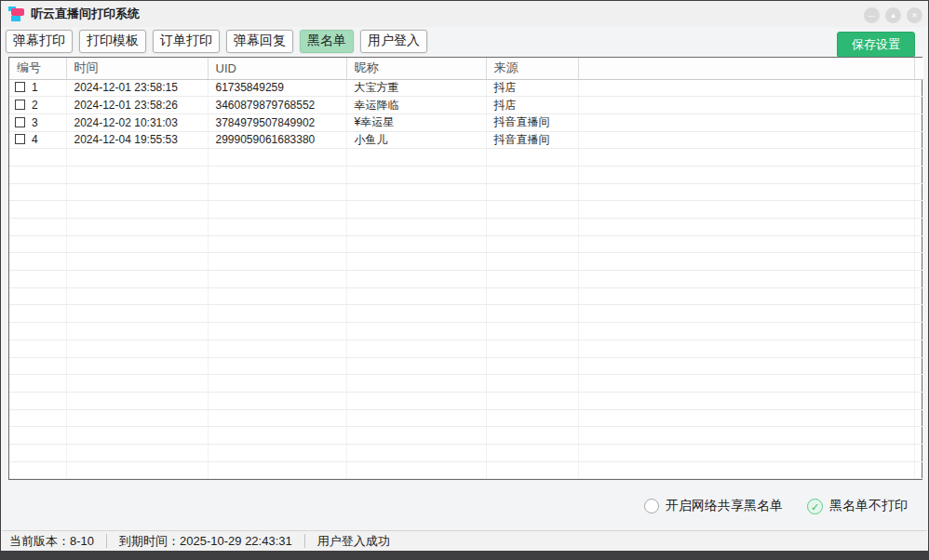  Describe the element at coordinates (17, 14) in the screenshot. I see `printer-app-icon` at that location.